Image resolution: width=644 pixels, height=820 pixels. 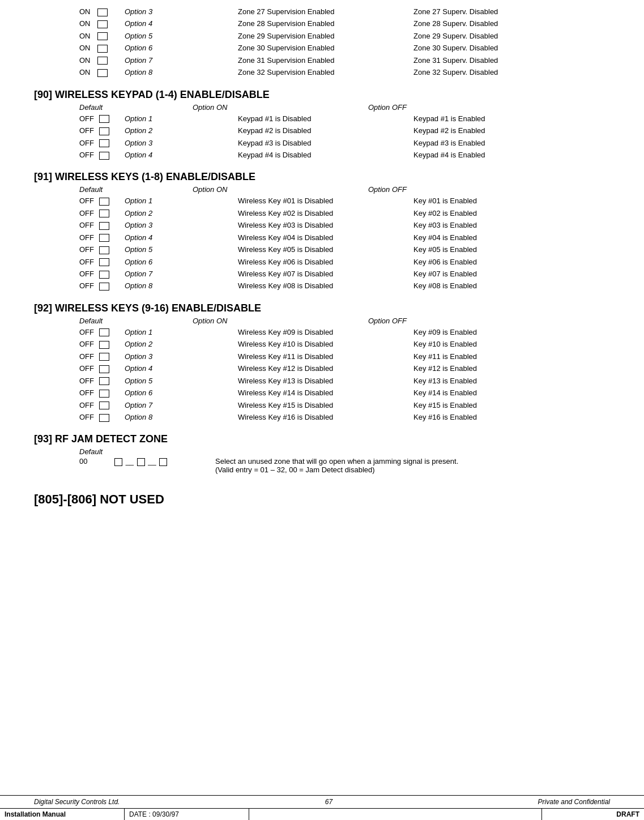 What do you see at coordinates (322, 95) in the screenshot?
I see `section-90-title: [90] WIRELESS KEYPAD (1-4) ENABLE/DISABL…` at bounding box center [322, 95].